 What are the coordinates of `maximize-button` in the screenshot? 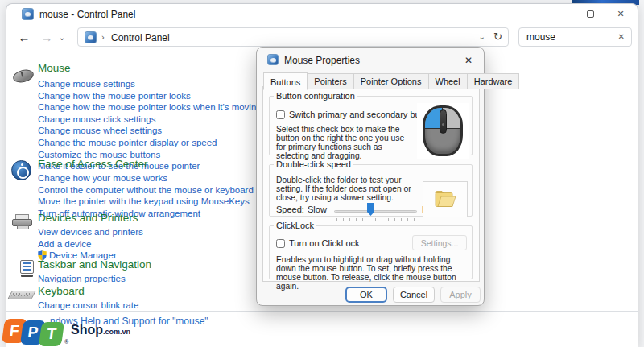 It's located at (590, 14).